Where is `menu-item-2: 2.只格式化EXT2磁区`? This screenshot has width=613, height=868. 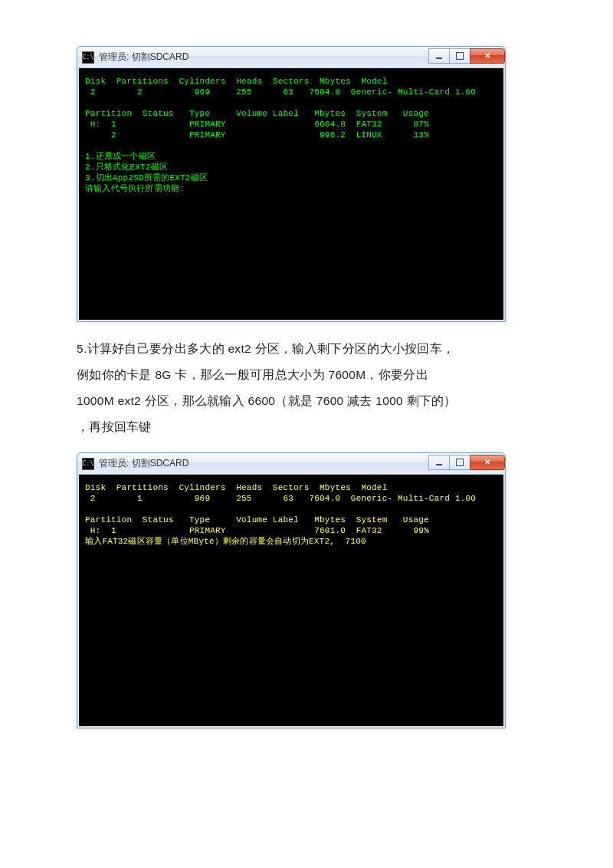
menu-item-2: 2.只格式化EXT2磁区 is located at coordinates (126, 167).